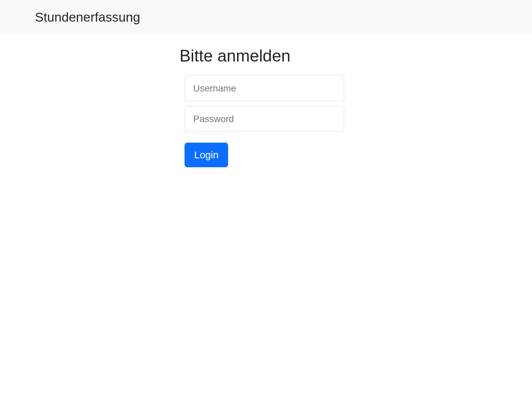 This screenshot has width=532, height=399. Describe the element at coordinates (264, 119) in the screenshot. I see `password-input` at that location.